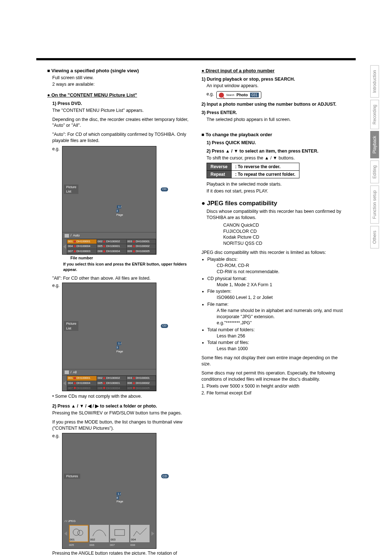 This screenshot has width=392, height=555. I want to click on text: 1. Pixels over 5000 x 5000 in height and…, so click(273, 386).